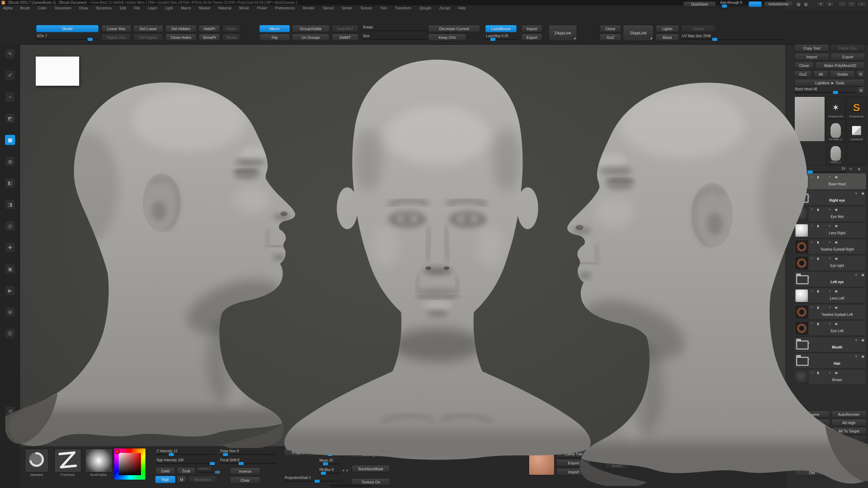  Describe the element at coordinates (821, 74) in the screenshot. I see `goz-all-button: All` at that location.